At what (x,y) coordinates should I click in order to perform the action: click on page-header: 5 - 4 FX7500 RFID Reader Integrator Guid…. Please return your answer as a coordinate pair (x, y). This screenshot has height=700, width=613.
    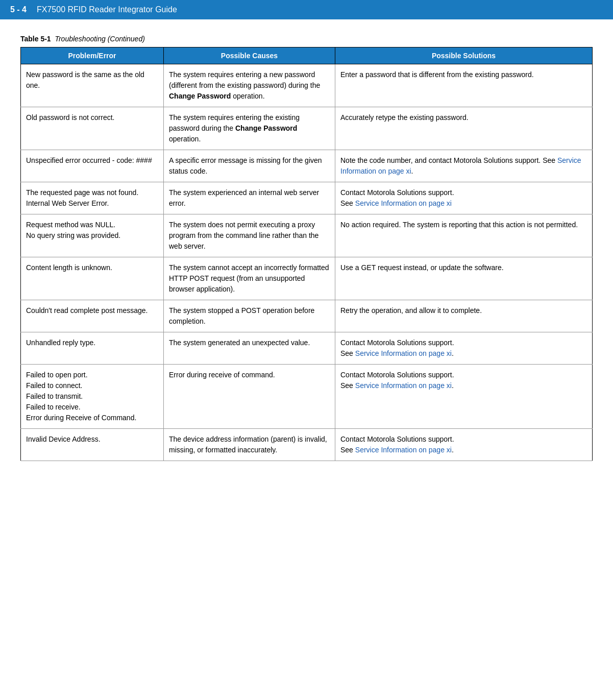
    Looking at the image, I should click on (306, 10).